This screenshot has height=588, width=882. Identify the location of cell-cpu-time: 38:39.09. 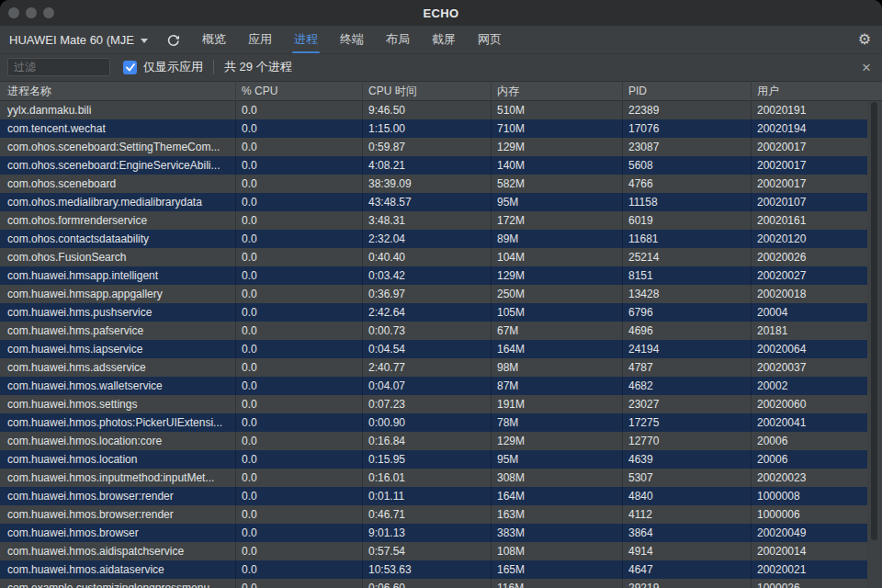
(427, 184).